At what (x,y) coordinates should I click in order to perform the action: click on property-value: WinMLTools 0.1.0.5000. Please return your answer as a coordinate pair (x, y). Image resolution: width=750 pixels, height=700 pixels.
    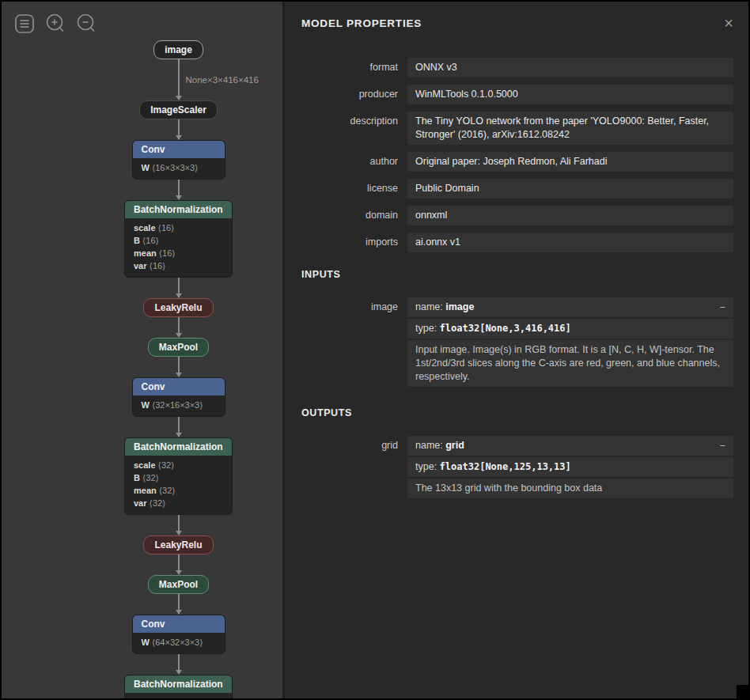
    Looking at the image, I should click on (570, 95).